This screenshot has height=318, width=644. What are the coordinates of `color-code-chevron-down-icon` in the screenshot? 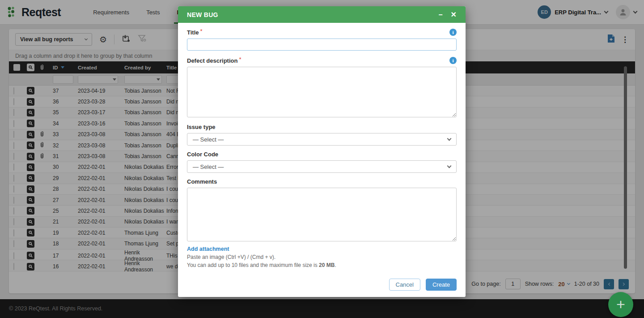 It's located at (449, 166).